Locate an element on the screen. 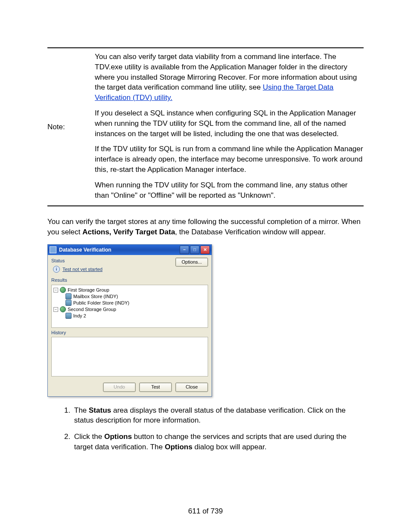 The width and height of the screenshot is (411, 532). undo-button: Undo is located at coordinates (119, 387).